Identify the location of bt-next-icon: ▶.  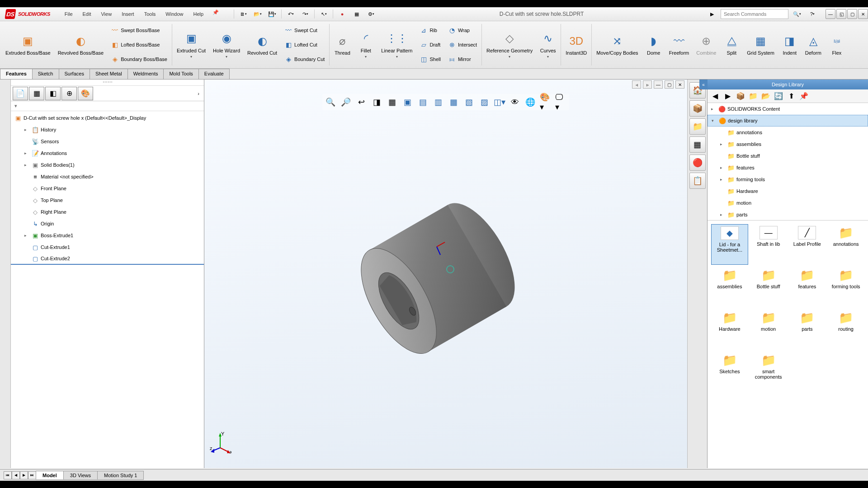
(24, 475).